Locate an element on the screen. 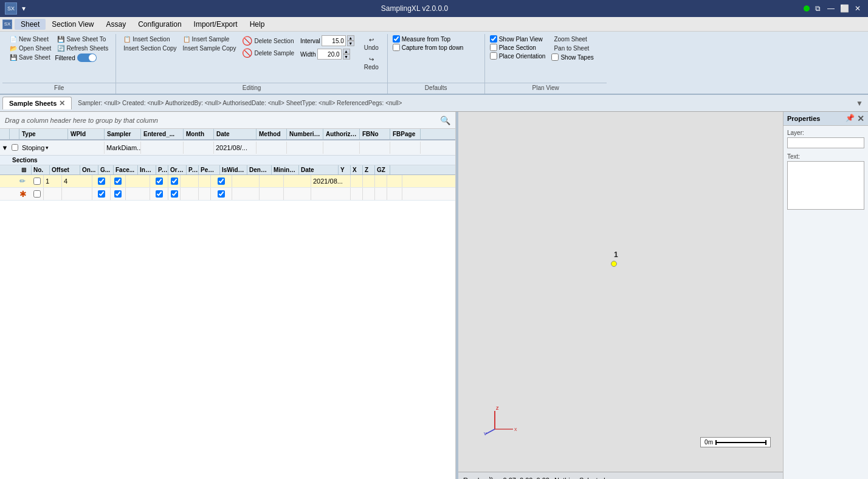  group-expand-btn: ▼ is located at coordinates (5, 148).